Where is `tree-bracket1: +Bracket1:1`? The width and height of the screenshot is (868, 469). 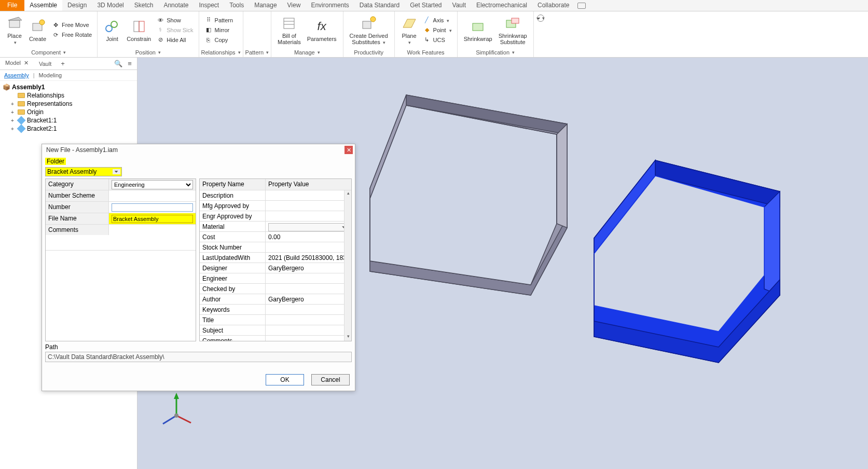 tree-bracket1: +Bracket1:1 is located at coordinates (68, 120).